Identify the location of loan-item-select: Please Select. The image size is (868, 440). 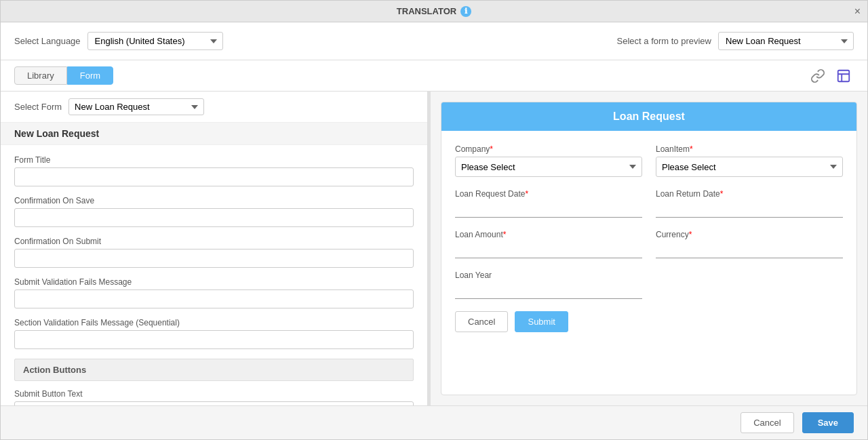
(749, 167).